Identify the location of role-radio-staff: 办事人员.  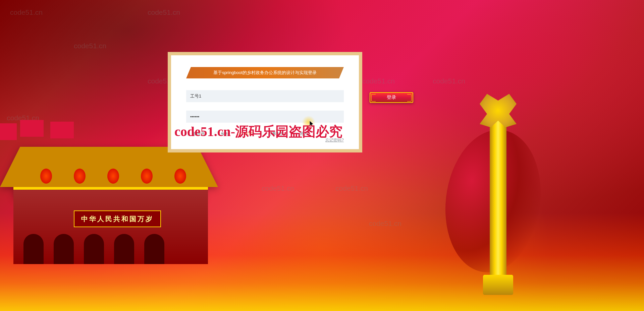
(273, 134).